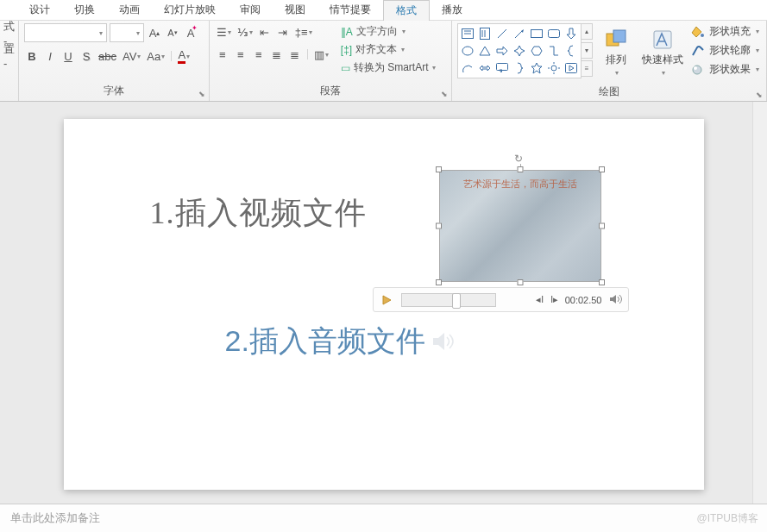 Image resolution: width=767 pixels, height=532 pixels. What do you see at coordinates (438, 226) in the screenshot?
I see `resize-handle-l` at bounding box center [438, 226].